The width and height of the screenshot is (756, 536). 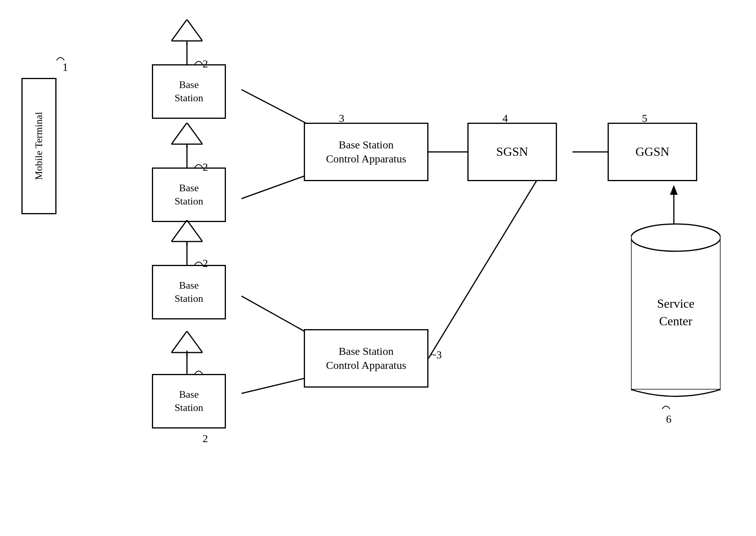 I want to click on ref-bs4: 2, so click(x=205, y=439).